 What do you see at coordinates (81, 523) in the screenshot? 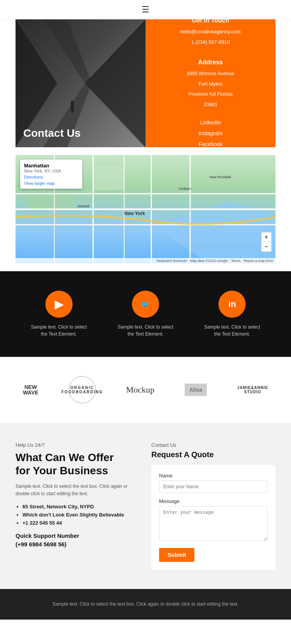
I see `offer-list-item-3: +1 222 545 55 44` at bounding box center [81, 523].